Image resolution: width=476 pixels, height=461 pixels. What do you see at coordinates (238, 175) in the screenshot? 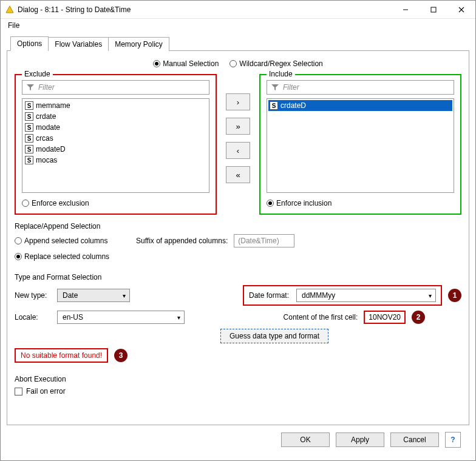
I see `move-all-left-button: «` at bounding box center [238, 175].